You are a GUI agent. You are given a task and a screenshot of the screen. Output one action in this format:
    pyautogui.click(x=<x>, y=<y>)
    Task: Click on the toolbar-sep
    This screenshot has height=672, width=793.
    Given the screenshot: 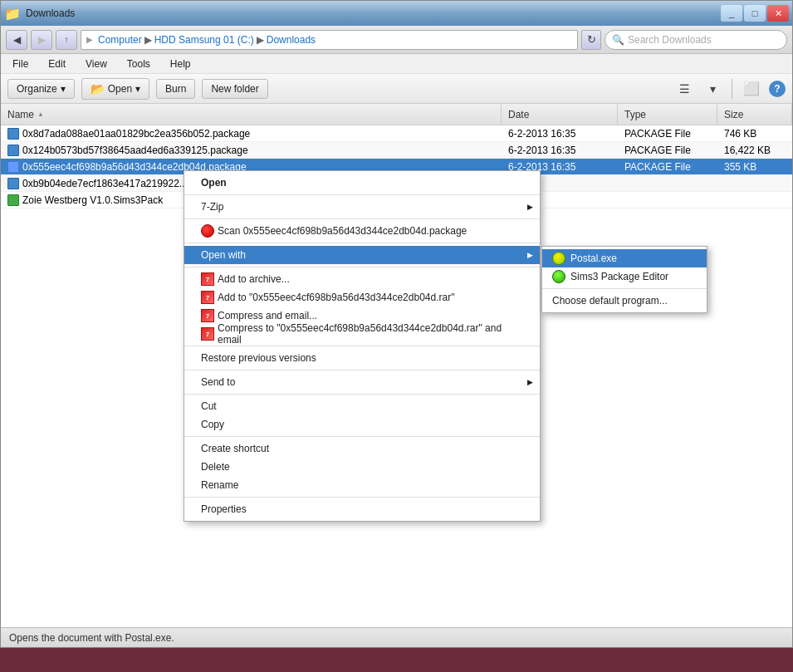 What is the action you would take?
    pyautogui.click(x=732, y=89)
    